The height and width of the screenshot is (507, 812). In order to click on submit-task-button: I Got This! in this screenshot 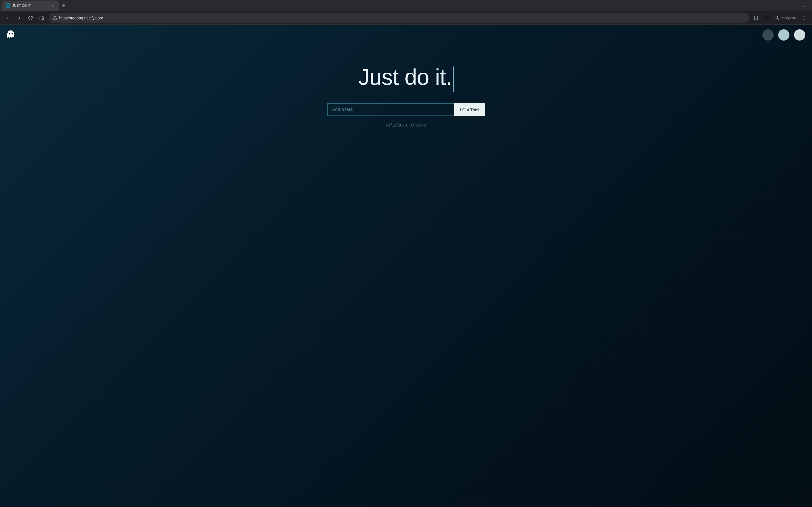, I will do `click(470, 109)`.